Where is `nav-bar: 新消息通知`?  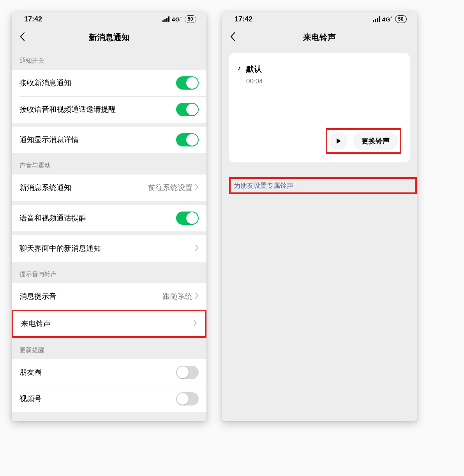
nav-bar: 新消息通知 is located at coordinates (109, 37).